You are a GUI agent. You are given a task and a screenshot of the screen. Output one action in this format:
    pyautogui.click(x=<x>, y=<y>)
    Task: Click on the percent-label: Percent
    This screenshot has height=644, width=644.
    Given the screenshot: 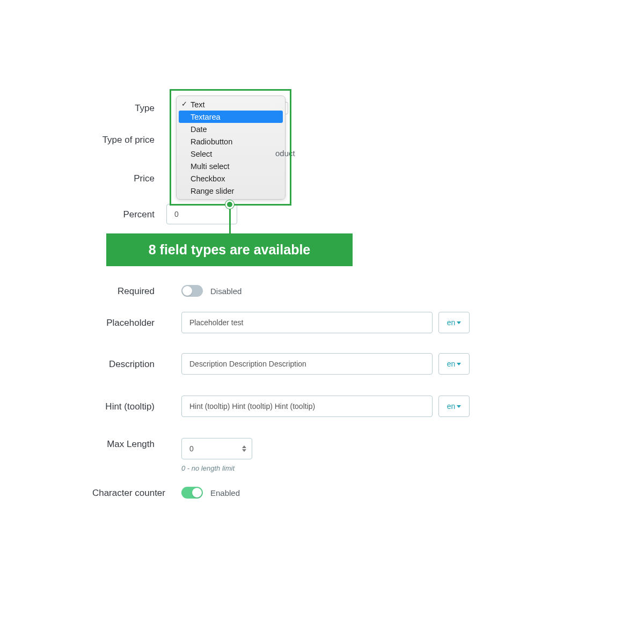 What is the action you would take?
    pyautogui.click(x=123, y=214)
    